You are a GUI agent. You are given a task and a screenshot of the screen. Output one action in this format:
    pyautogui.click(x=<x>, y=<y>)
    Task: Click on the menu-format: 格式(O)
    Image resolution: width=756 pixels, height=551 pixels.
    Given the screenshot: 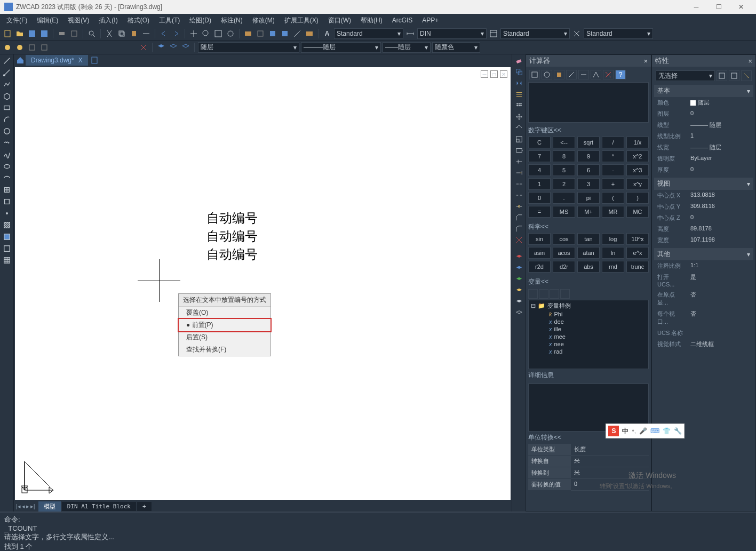 What is the action you would take?
    pyautogui.click(x=139, y=20)
    